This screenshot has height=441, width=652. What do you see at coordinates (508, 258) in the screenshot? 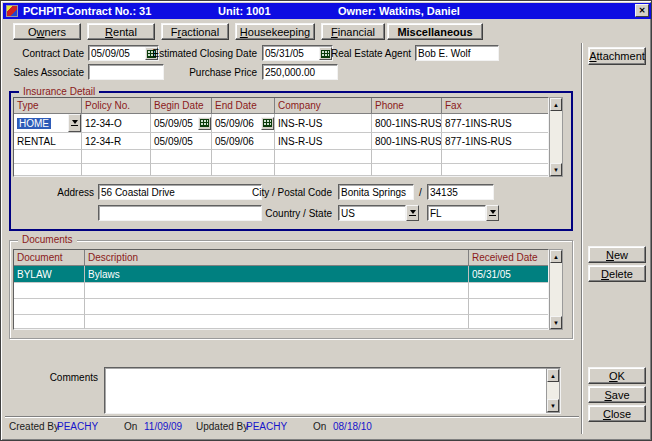
I see `column-header-received-date: Received Date` at bounding box center [508, 258].